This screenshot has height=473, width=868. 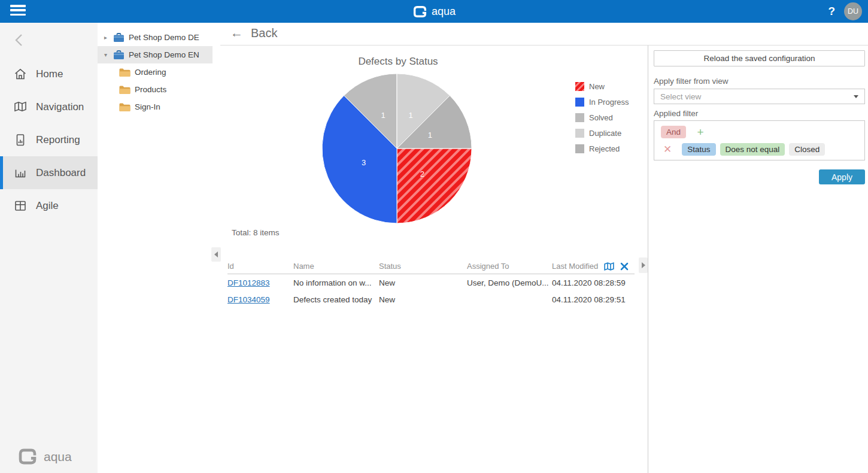 I want to click on filter-group-operator-chip: And, so click(x=673, y=132).